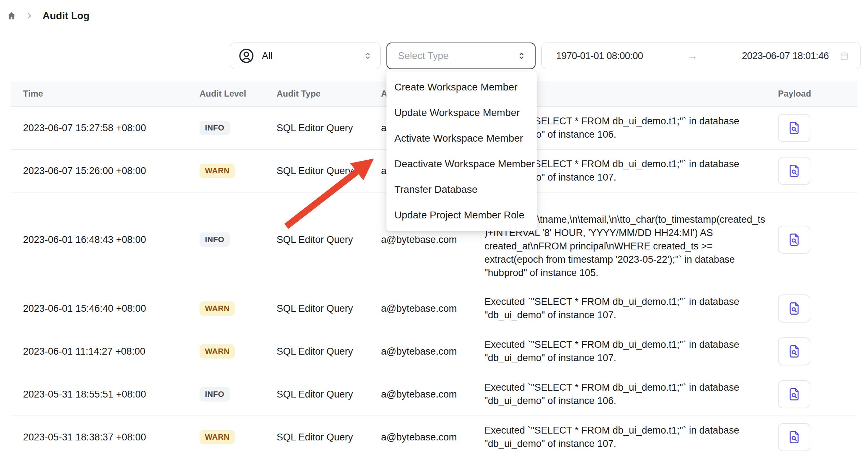 Image resolution: width=868 pixels, height=457 pixels. I want to click on menu-item-activate-workspace-member: Activate Workspace Member, so click(462, 138).